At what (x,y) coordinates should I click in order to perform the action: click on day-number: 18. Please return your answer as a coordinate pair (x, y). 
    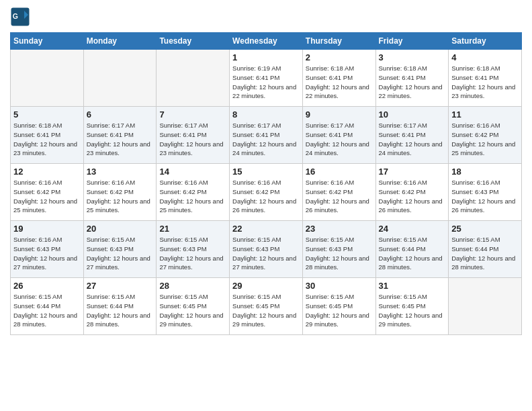
    Looking at the image, I should click on (485, 172).